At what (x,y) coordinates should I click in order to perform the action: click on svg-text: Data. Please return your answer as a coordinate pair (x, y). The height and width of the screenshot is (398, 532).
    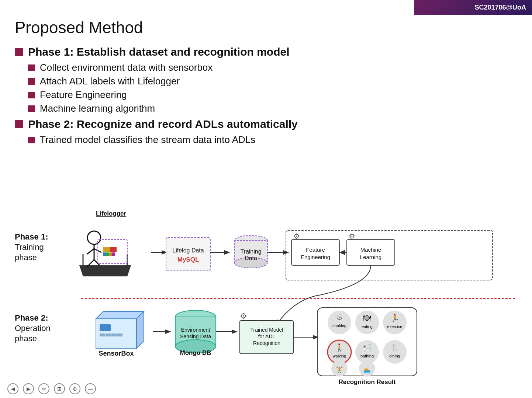
    Looking at the image, I should click on (251, 258).